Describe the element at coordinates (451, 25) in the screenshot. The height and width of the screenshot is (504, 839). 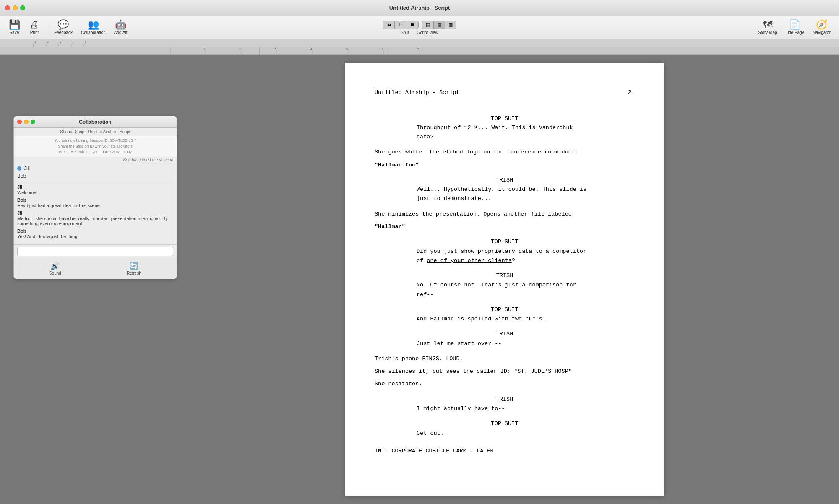
I see `view-btn-3: ▥` at that location.